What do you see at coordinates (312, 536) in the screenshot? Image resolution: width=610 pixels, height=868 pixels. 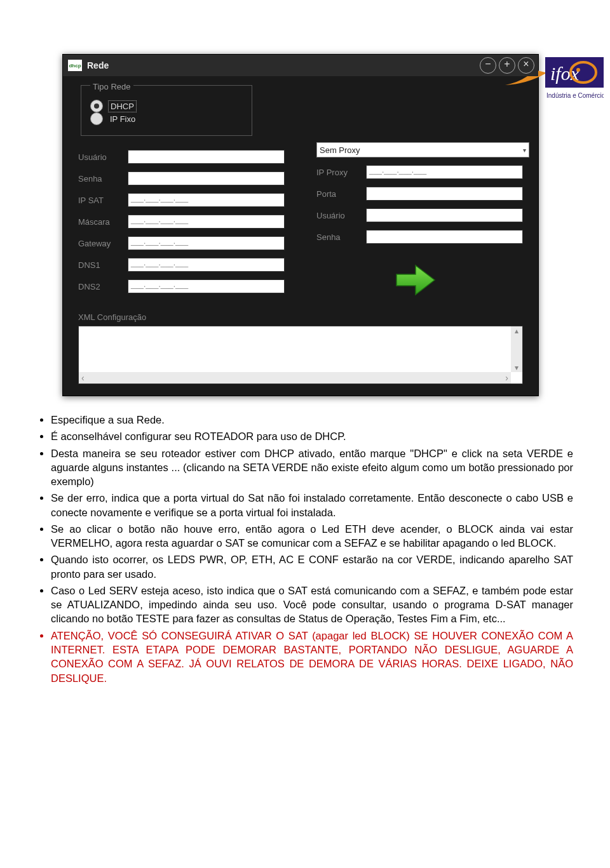 I see `bullet-5: Se ao clicar o botão não houve erro, ent…` at bounding box center [312, 536].